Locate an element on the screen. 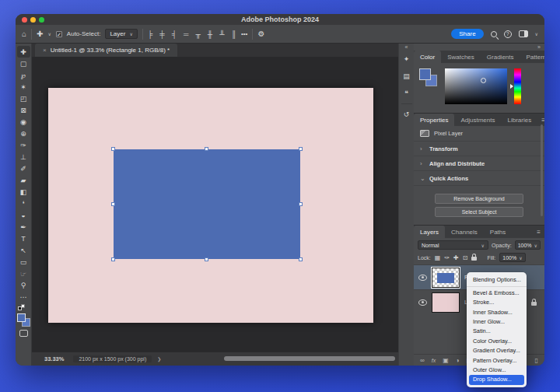  pen-tool: ✒ is located at coordinates (23, 227).